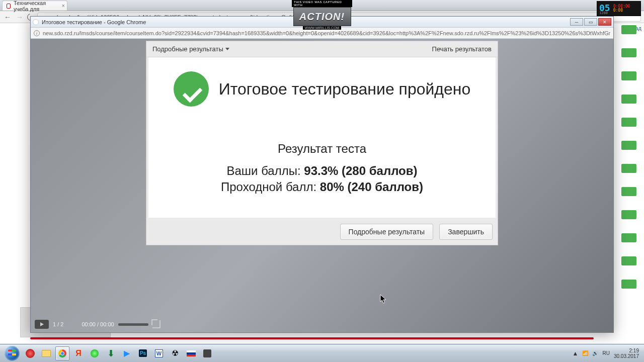  I want to click on start-button, so click(12, 353).